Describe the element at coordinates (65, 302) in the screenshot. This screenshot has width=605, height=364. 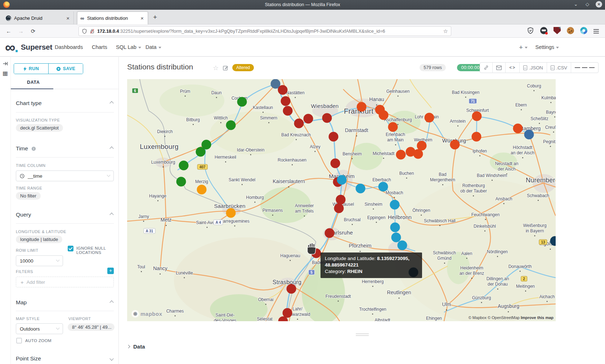
I see `section-map: Map` at that location.